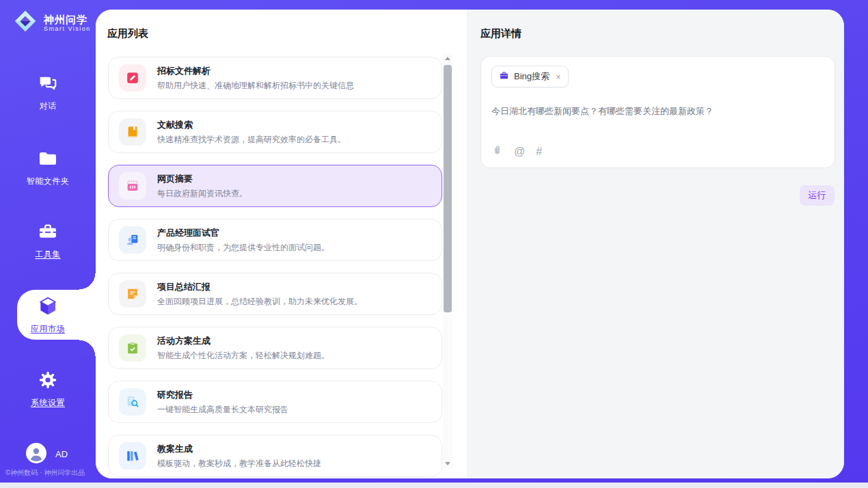  I want to click on gear-icon, so click(48, 387).